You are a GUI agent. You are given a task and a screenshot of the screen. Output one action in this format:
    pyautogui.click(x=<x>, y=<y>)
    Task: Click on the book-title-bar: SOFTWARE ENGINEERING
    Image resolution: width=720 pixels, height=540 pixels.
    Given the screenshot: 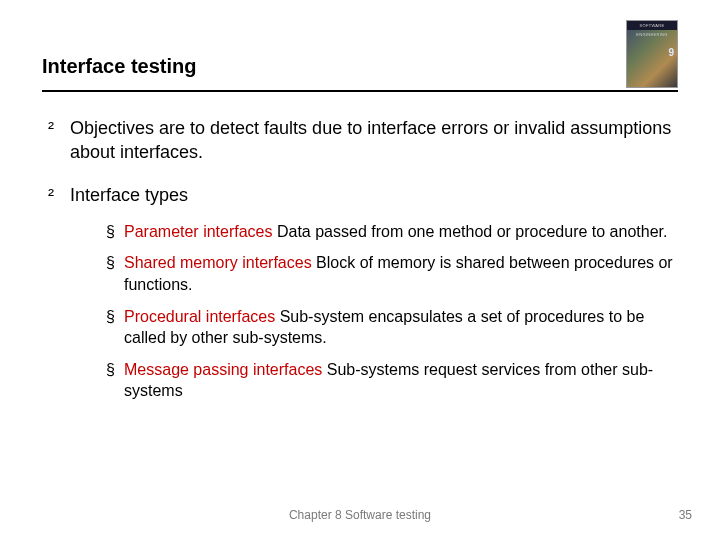 What is the action you would take?
    pyautogui.click(x=652, y=26)
    